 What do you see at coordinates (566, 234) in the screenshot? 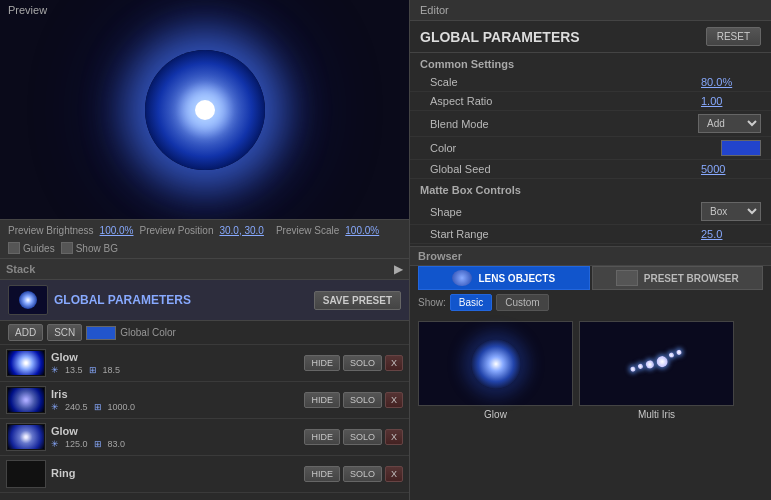
I see `start-range-label: Start Range` at bounding box center [566, 234].